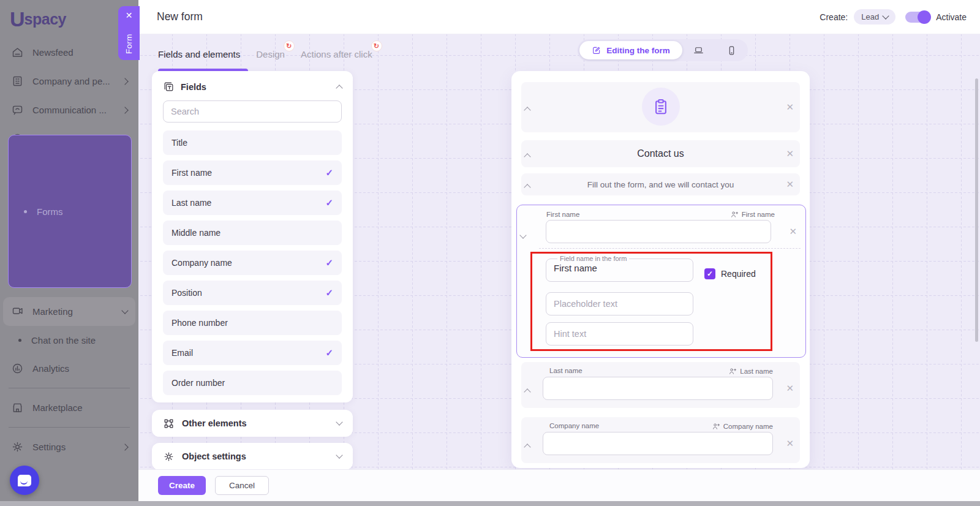  Describe the element at coordinates (252, 383) in the screenshot. I see `field-item-order-number: Order number` at that location.